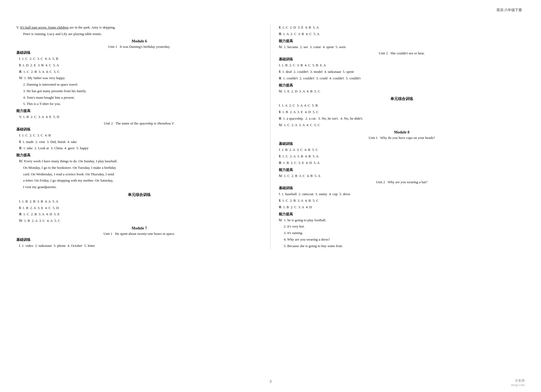 This screenshot has width=541, height=392. Describe the element at coordinates (402, 99) in the screenshot. I see `r-zonghe-title: 单元综合训练` at that location.